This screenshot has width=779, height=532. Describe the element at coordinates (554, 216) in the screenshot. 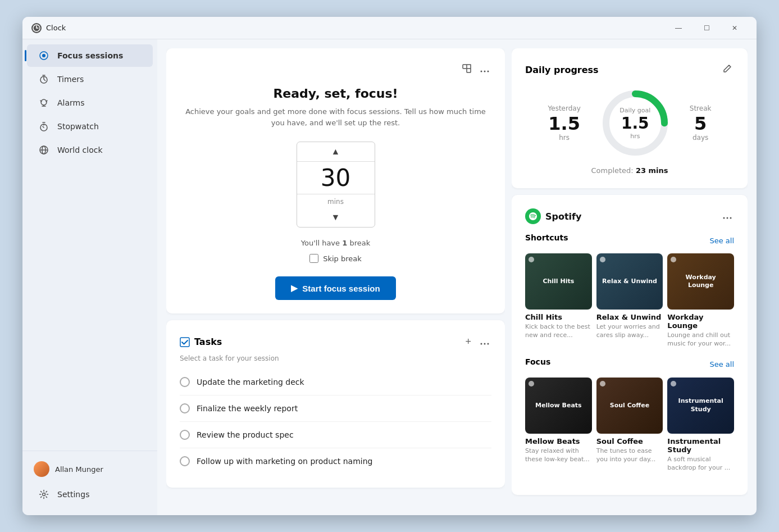

I see `spotify-logo: Spotify` at that location.